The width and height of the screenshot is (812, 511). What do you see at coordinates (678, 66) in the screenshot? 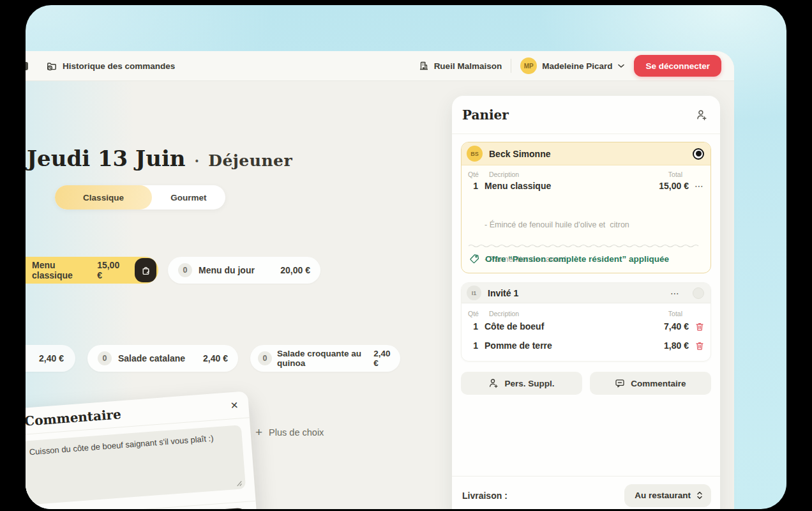
I see `logout-button: Se déconnecter` at bounding box center [678, 66].